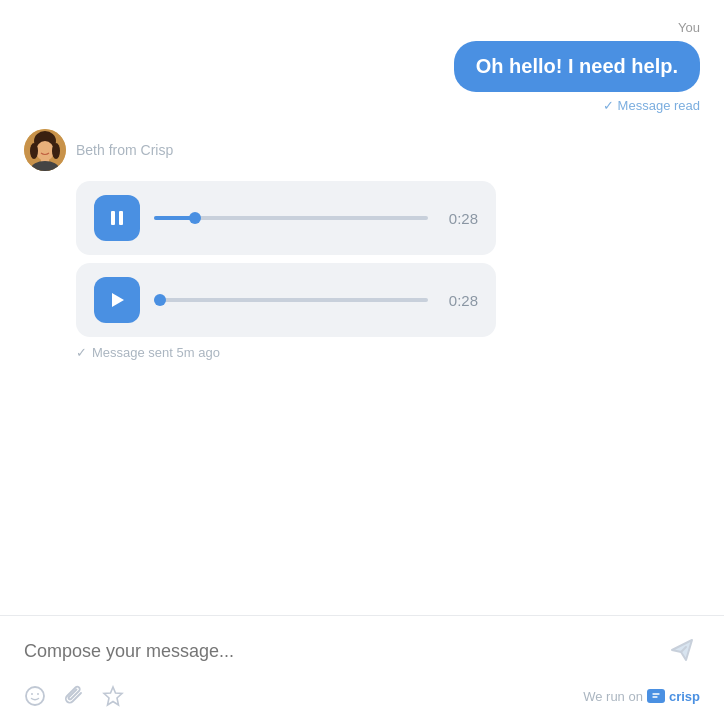 The height and width of the screenshot is (717, 724). I want to click on audio-progress-paused, so click(291, 300).